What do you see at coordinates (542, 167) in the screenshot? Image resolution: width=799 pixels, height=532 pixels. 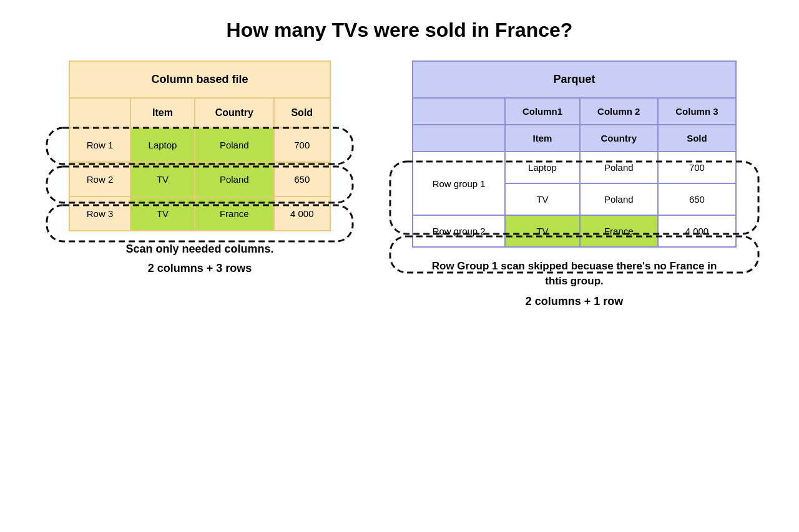 I see `rg1-r1-item: Laptop` at bounding box center [542, 167].